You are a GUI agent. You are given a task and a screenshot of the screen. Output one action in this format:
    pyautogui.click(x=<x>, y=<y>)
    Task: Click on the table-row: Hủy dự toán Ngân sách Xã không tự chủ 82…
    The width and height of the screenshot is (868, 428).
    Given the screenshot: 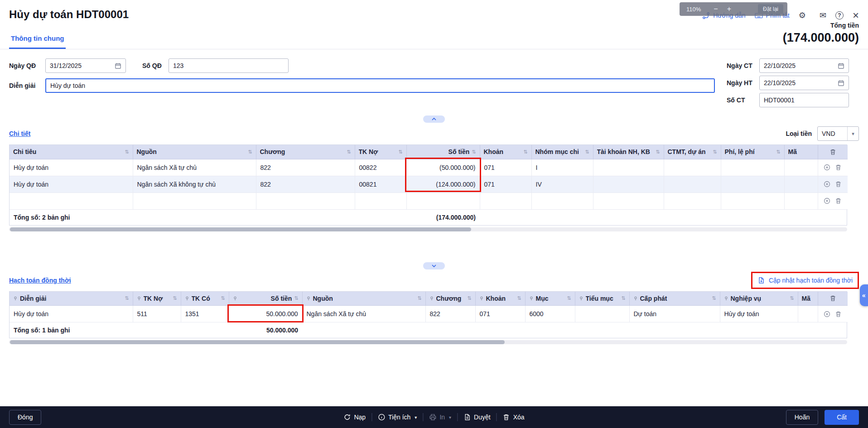 What is the action you would take?
    pyautogui.click(x=429, y=184)
    